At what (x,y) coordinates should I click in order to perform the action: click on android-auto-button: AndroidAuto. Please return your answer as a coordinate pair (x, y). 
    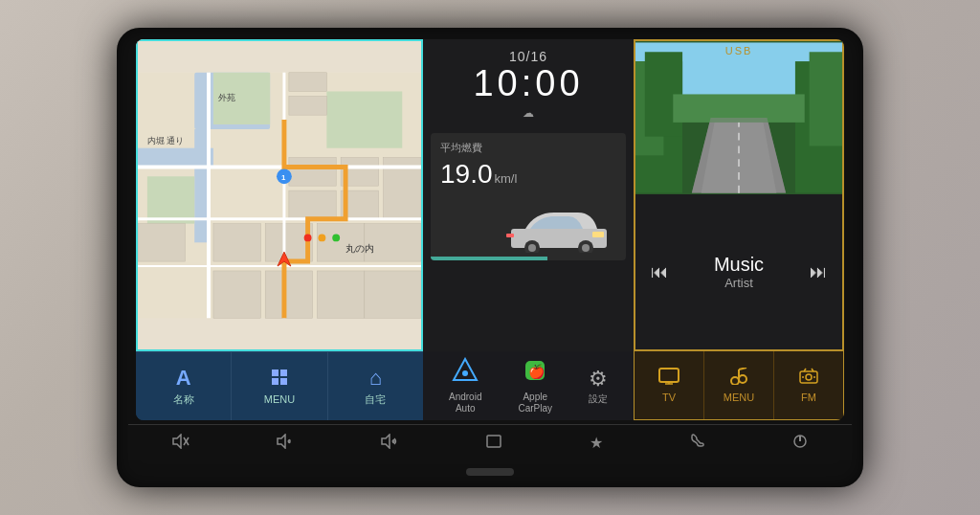
    Looking at the image, I should click on (465, 386).